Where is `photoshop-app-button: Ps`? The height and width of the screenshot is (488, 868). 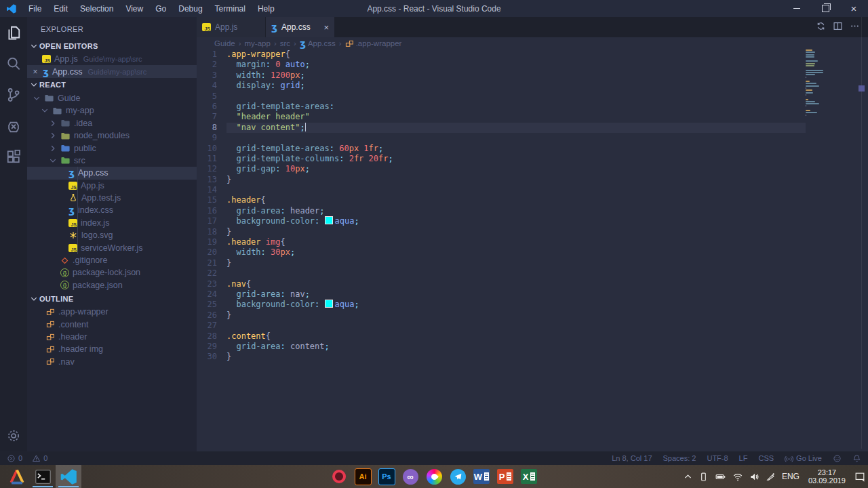 photoshop-app-button: Ps is located at coordinates (387, 476).